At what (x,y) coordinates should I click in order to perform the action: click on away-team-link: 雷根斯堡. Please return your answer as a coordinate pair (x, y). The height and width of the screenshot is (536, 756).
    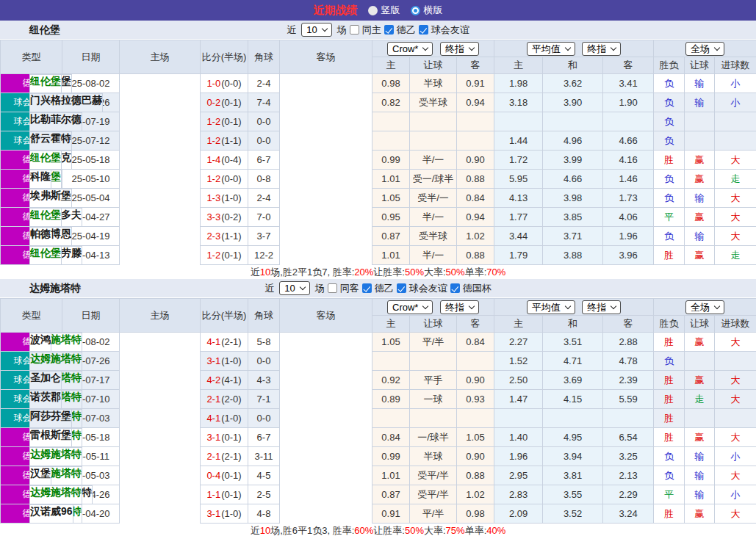
    Looking at the image, I should click on (51, 438).